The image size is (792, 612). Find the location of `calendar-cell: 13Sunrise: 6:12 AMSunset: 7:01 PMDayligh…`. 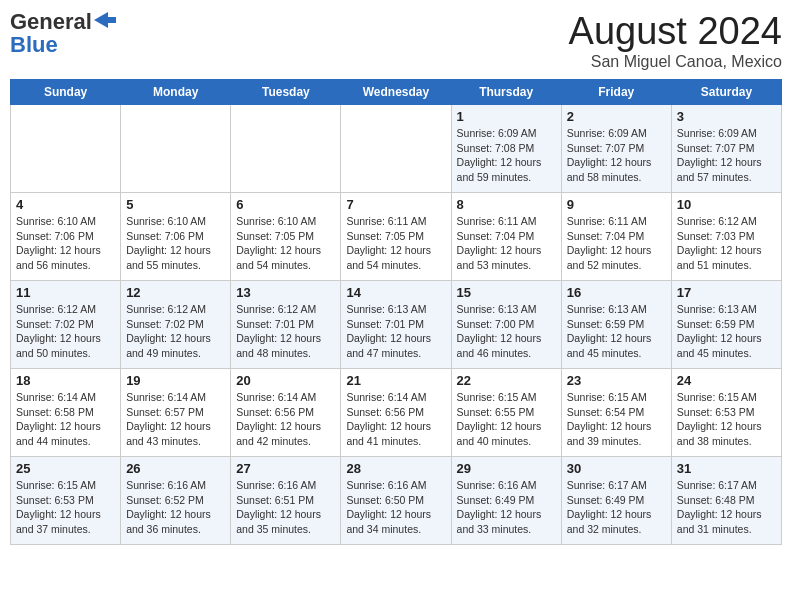

calendar-cell: 13Sunrise: 6:12 AMSunset: 7:01 PMDayligh… is located at coordinates (286, 325).